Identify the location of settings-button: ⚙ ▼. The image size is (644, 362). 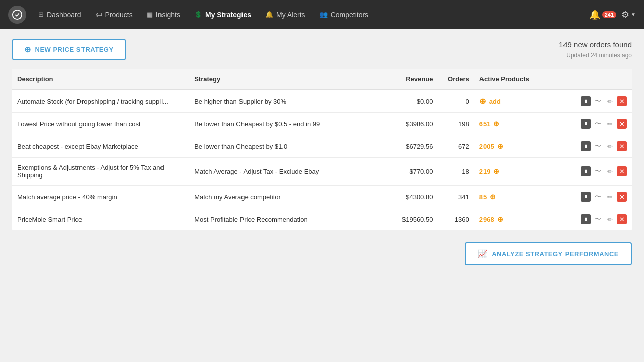
(629, 15).